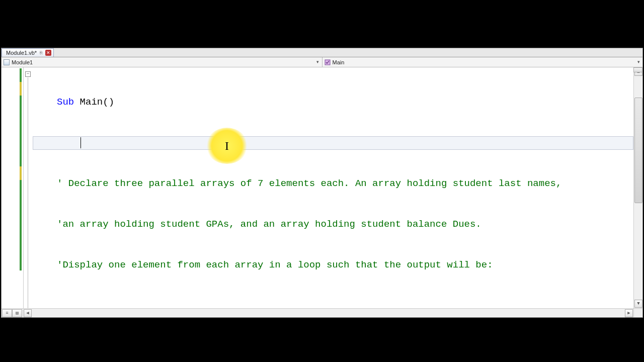  I want to click on pin-icon: ⎘, so click(41, 53).